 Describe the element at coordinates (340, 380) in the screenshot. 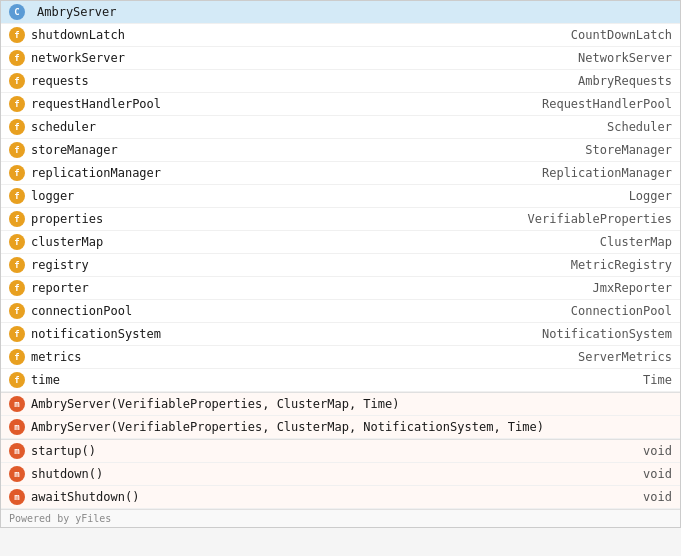

I see `table-row: f time Time` at that location.